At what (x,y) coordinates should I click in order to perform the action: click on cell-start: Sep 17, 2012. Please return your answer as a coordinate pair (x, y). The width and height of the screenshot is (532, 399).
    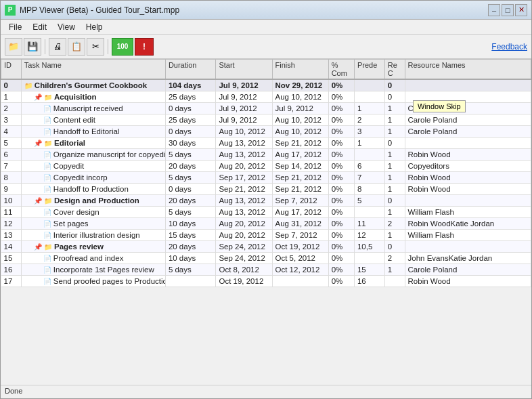
    Looking at the image, I should click on (244, 177).